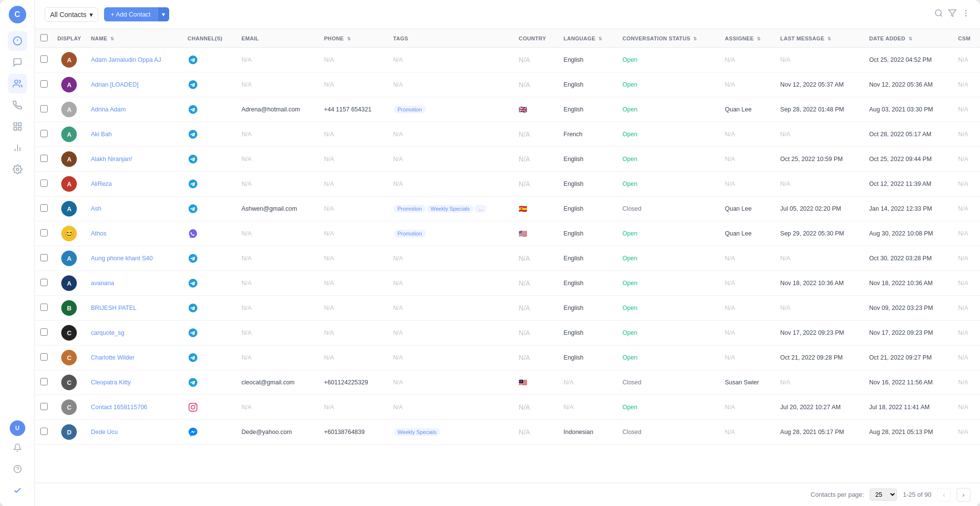 The image size is (980, 506). Describe the element at coordinates (105, 432) in the screenshot. I see `contact-name: Dede Ucu` at that location.